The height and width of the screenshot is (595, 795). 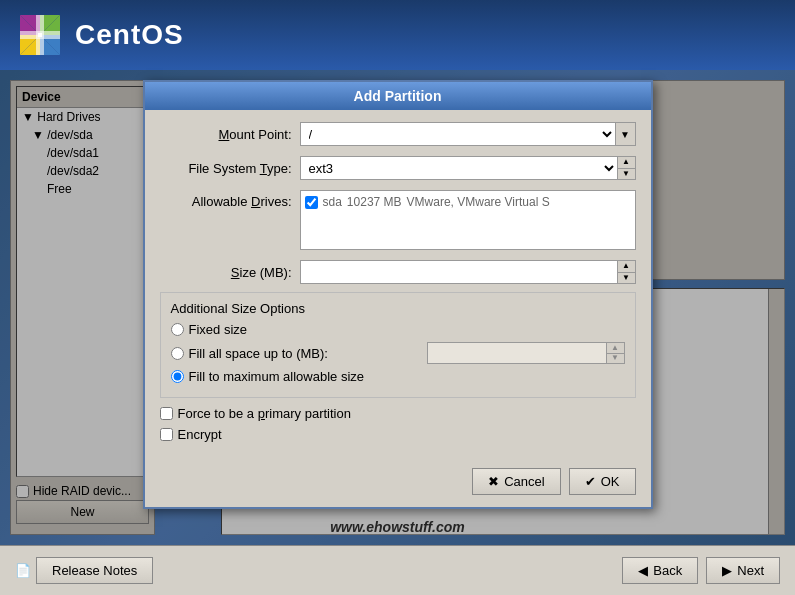 I want to click on size-label: Size (MB):, so click(x=230, y=272).